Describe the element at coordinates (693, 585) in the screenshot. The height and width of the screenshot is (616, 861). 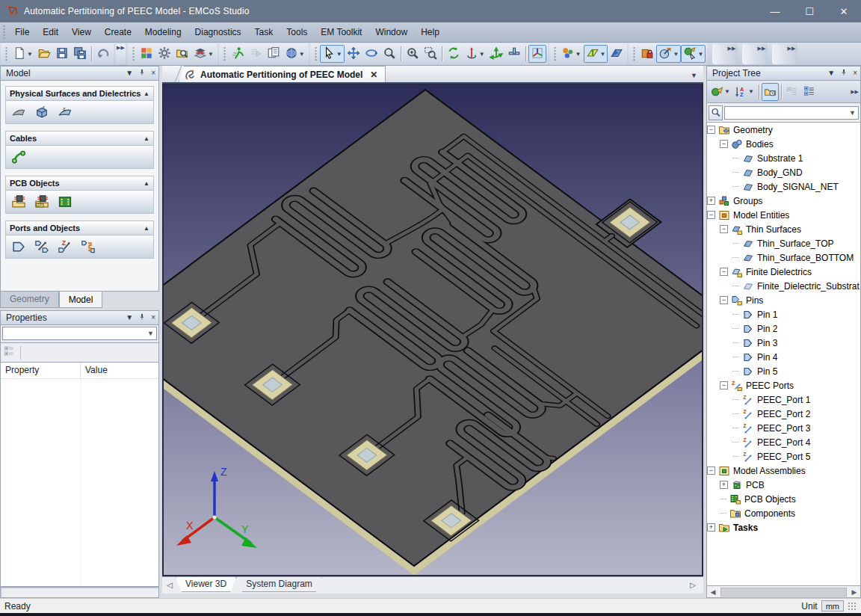
I see `tab-scroll-right-icon: ▷` at that location.